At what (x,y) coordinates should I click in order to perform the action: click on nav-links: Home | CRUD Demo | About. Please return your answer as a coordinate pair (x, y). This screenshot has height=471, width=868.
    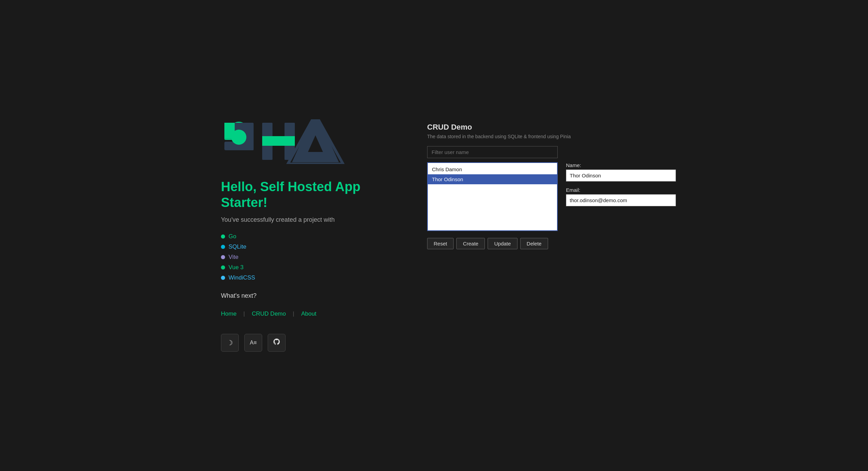
    Looking at the image, I should click on (303, 314).